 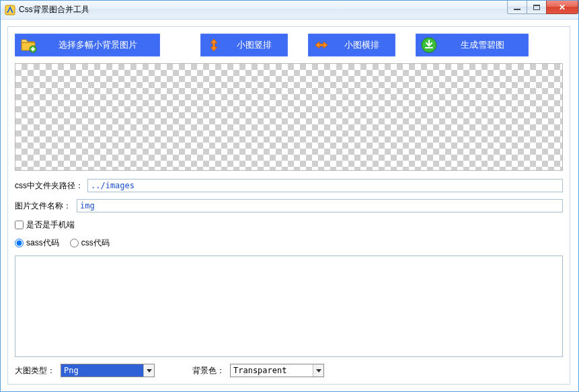 What do you see at coordinates (429, 45) in the screenshot?
I see `download-icon` at bounding box center [429, 45].